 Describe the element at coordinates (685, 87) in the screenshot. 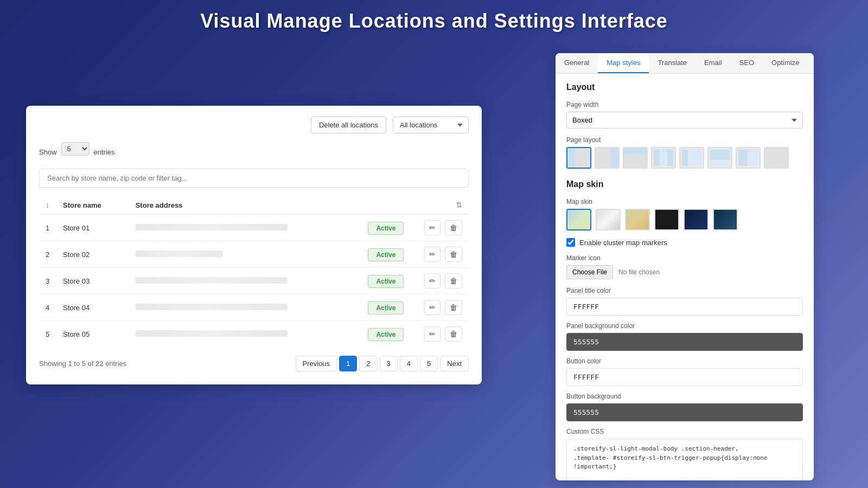

I see `layout-section-title: Layout` at that location.